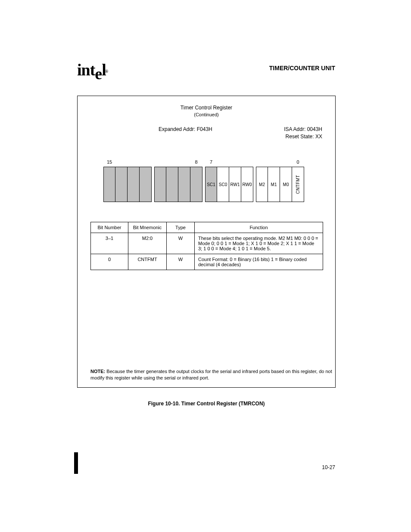 The height and width of the screenshot is (532, 411). I want to click on bit-label-cntfmt: CNTFMT, so click(298, 184).